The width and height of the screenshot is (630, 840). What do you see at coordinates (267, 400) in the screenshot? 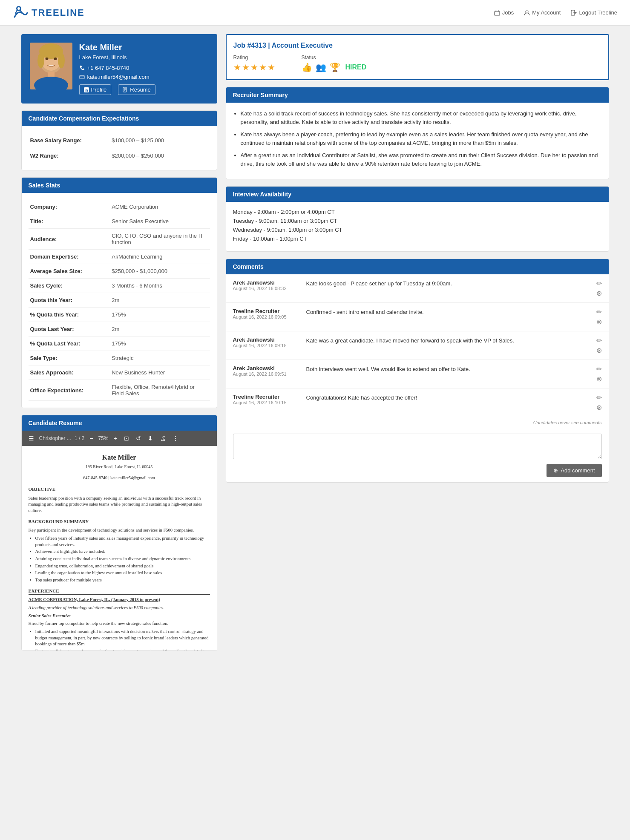
I see `comment-meta: Treeline Recruiter August 16, 2022 16:10…` at bounding box center [267, 400].